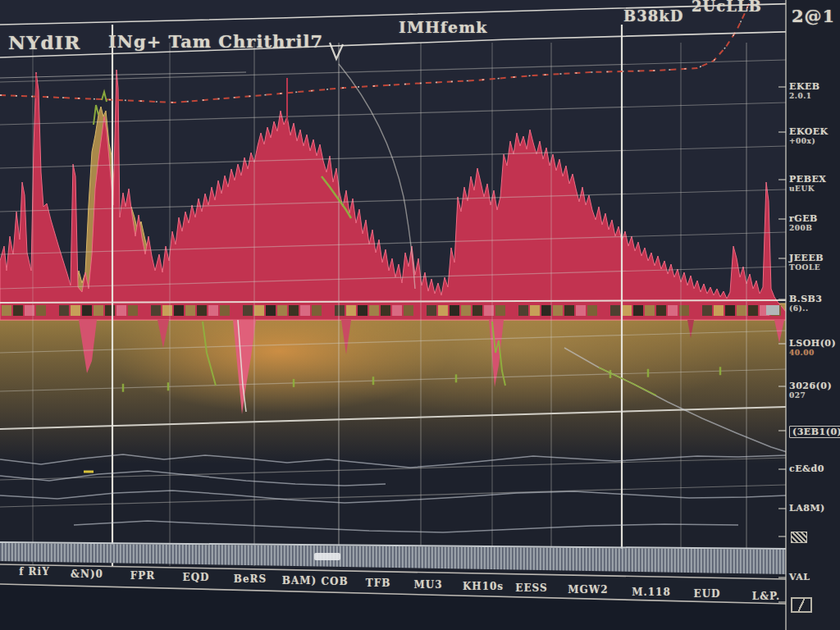 This screenshot has height=630, width=840. I want to click on y-axis-label: EKEB2.0.1, so click(805, 92).